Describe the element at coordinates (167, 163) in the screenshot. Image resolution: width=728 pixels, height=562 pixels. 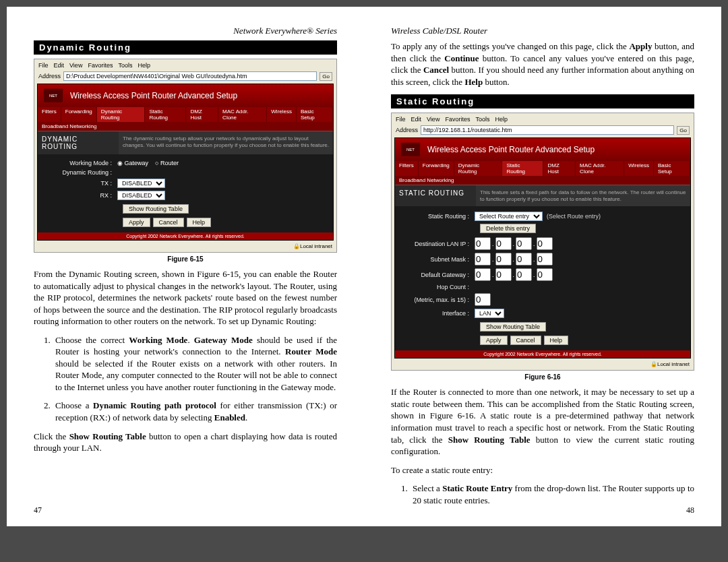
I see `router-radio: ○ Router` at that location.